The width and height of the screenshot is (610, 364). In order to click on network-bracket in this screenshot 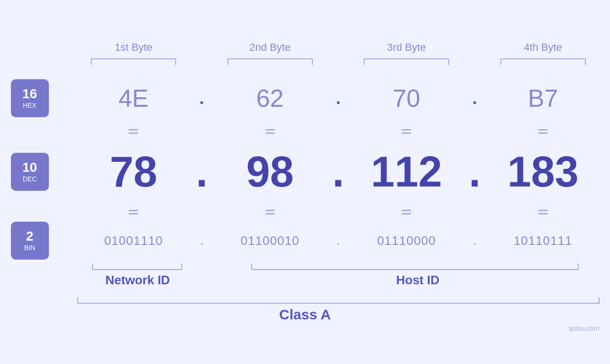, I will do `click(137, 267)`.